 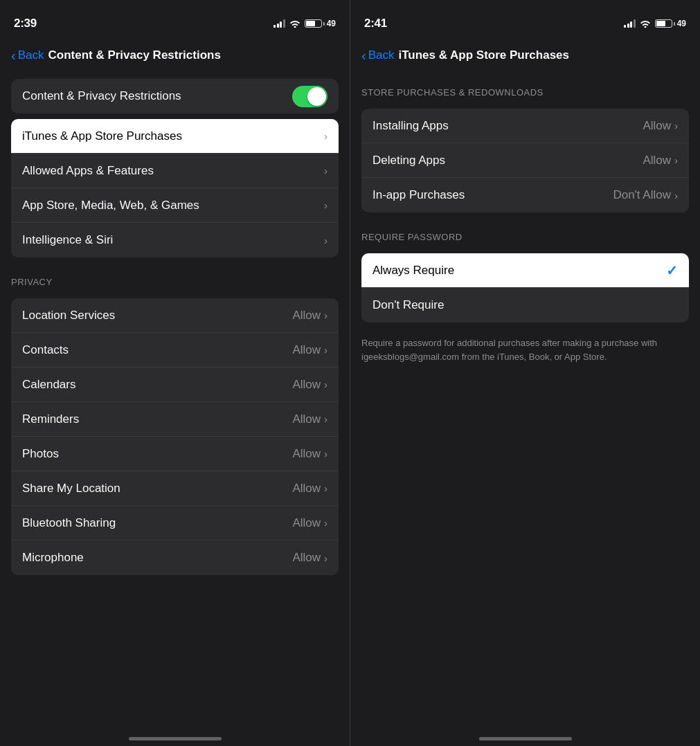 I want to click on deleting-apps-row: Deleting Apps Allow ›, so click(x=525, y=161).